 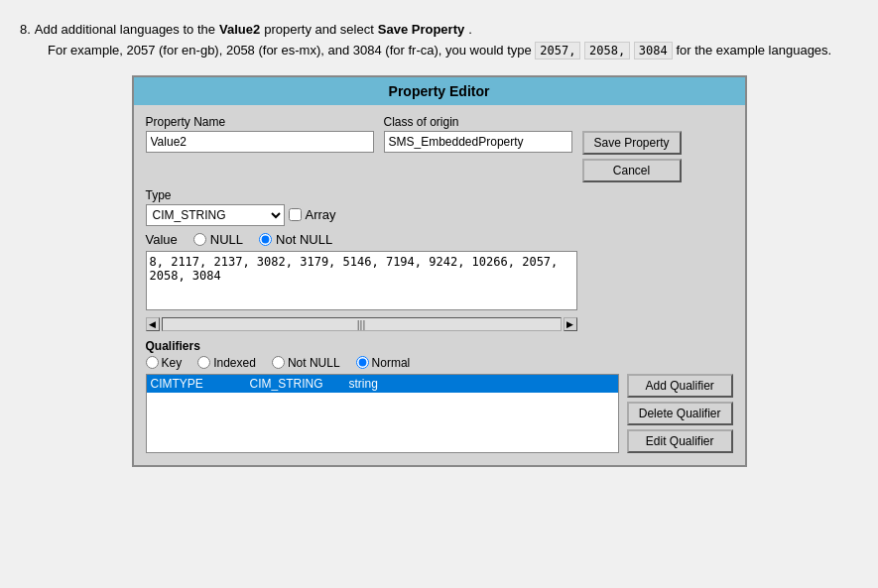 What do you see at coordinates (361, 324) in the screenshot?
I see `h-scroll-track: |||` at bounding box center [361, 324].